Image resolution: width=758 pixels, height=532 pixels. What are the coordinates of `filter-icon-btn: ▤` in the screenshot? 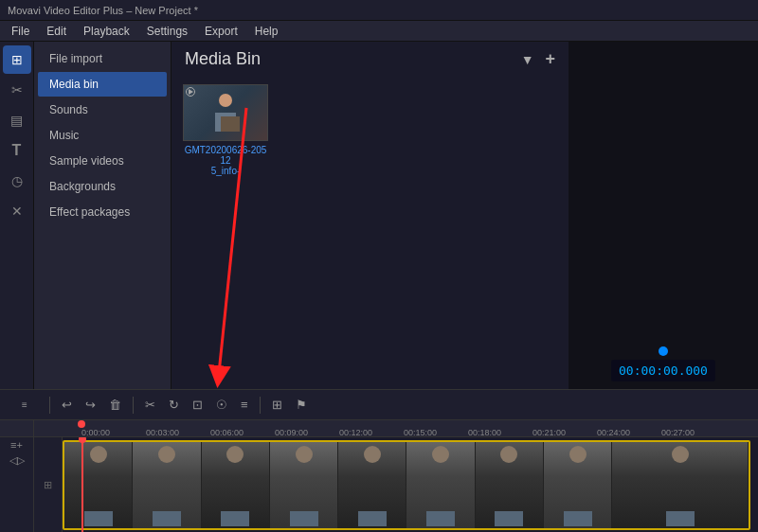 It's located at (17, 120).